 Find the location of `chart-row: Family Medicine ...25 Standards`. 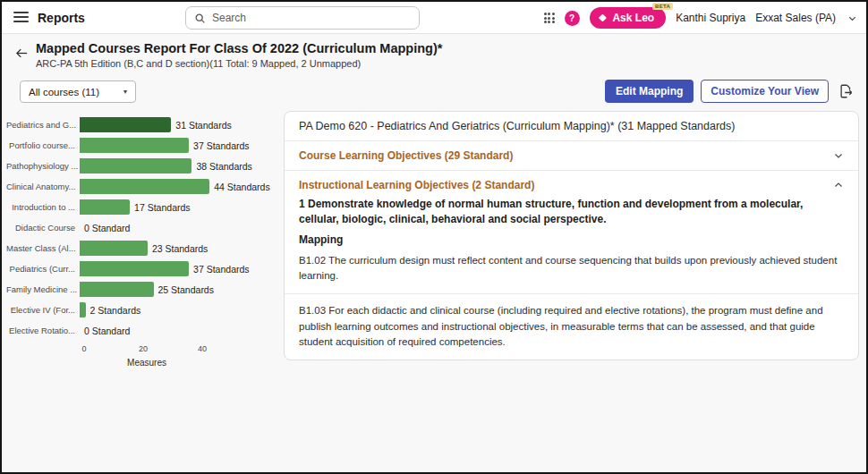

chart-row: Family Medicine ...25 Standards is located at coordinates (143, 290).